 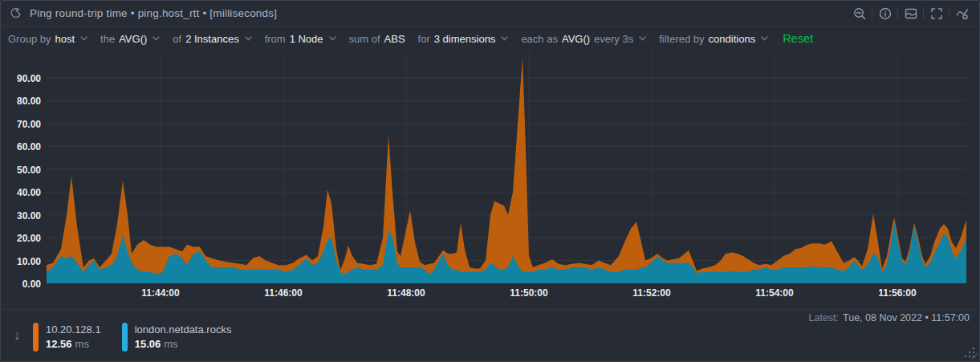 I want to click on x-axis-tick: 11:54:00, so click(x=775, y=293).